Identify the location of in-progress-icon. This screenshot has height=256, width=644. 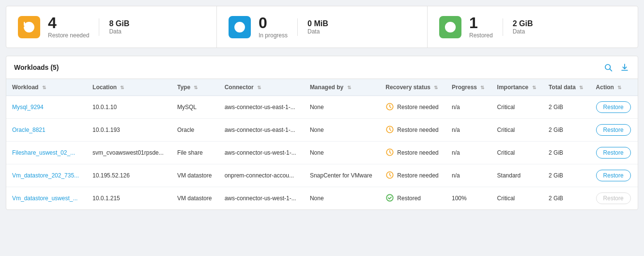
(240, 27).